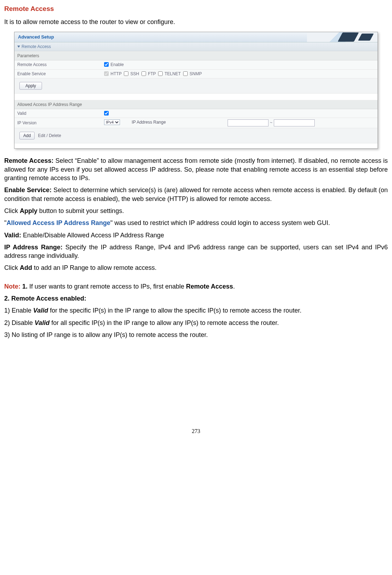  I want to click on allowed-range-header: Allowed Access IP Address Range, so click(196, 105).